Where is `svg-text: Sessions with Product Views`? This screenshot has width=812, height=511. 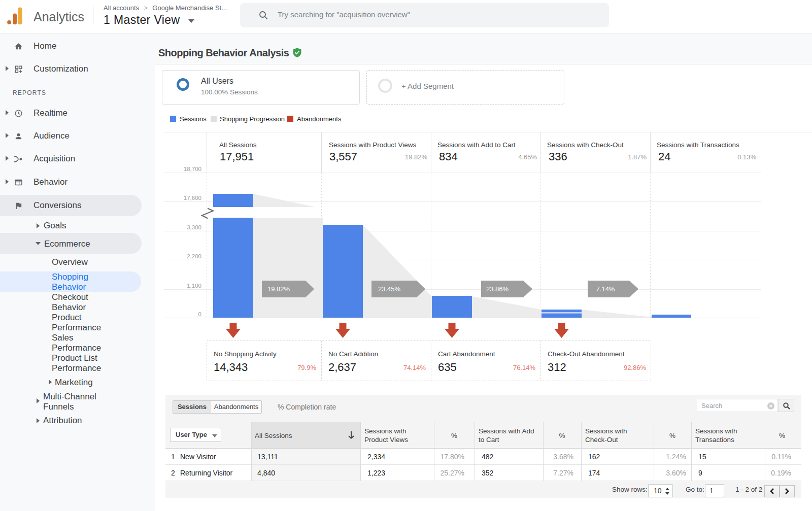 svg-text: Sessions with Product Views is located at coordinates (373, 145).